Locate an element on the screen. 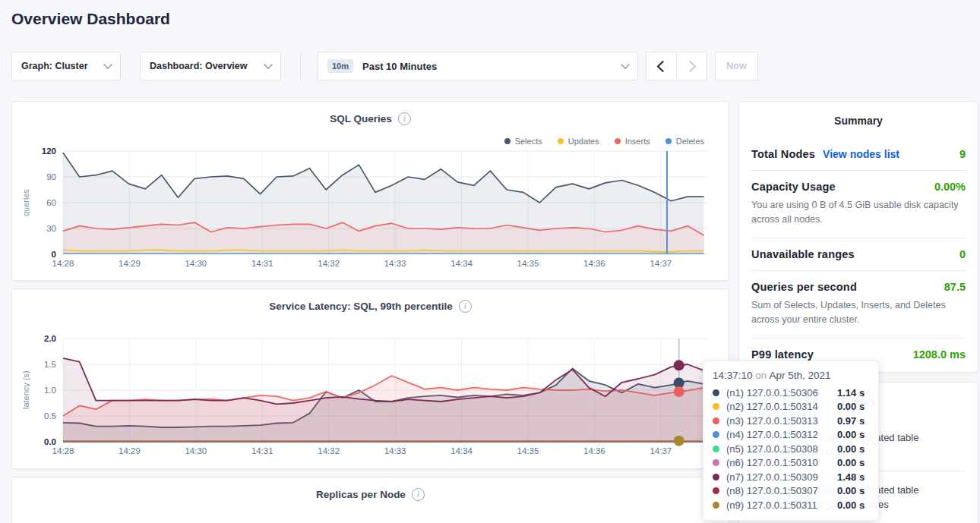 The image size is (980, 523). legend-item-deletes: Deletes is located at coordinates (685, 141).